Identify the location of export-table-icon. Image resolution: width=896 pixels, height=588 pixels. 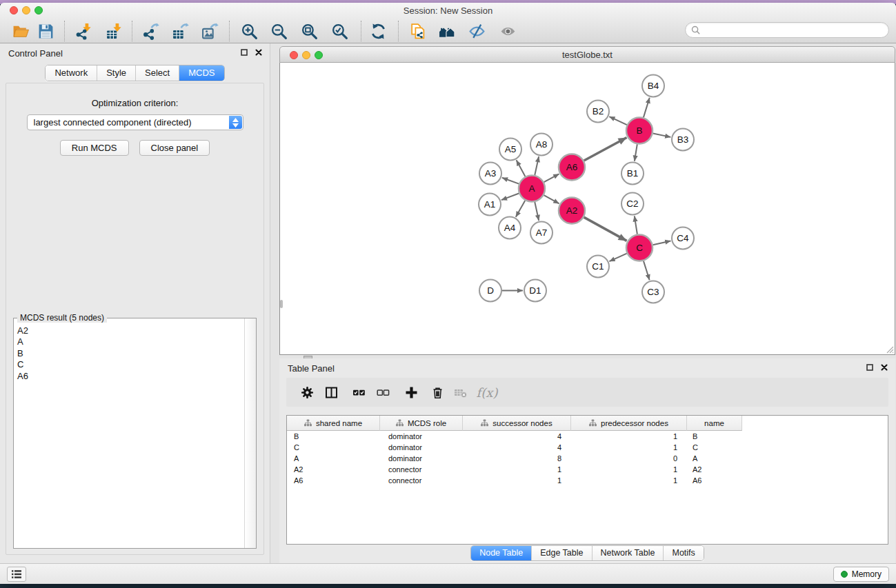
(180, 31).